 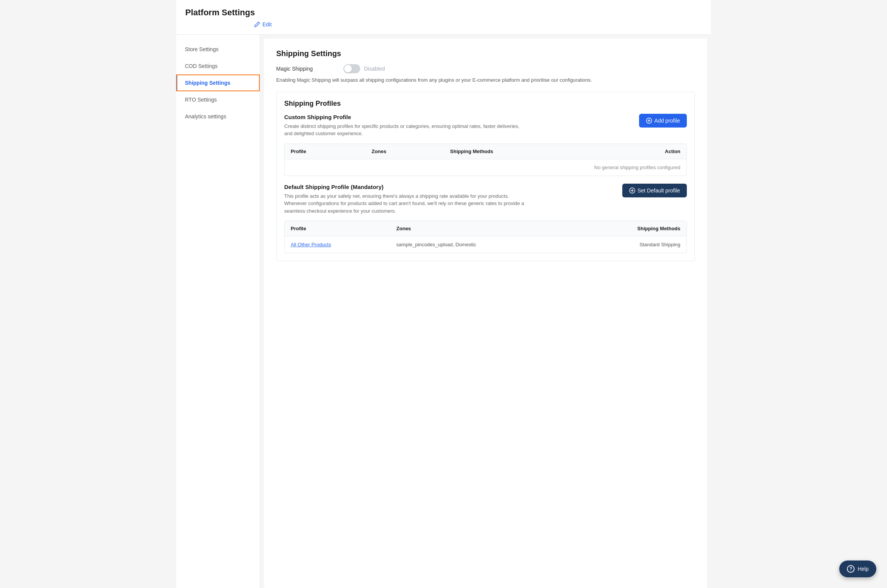 I want to click on shipping-settings-title: Shipping Settings, so click(x=486, y=53).